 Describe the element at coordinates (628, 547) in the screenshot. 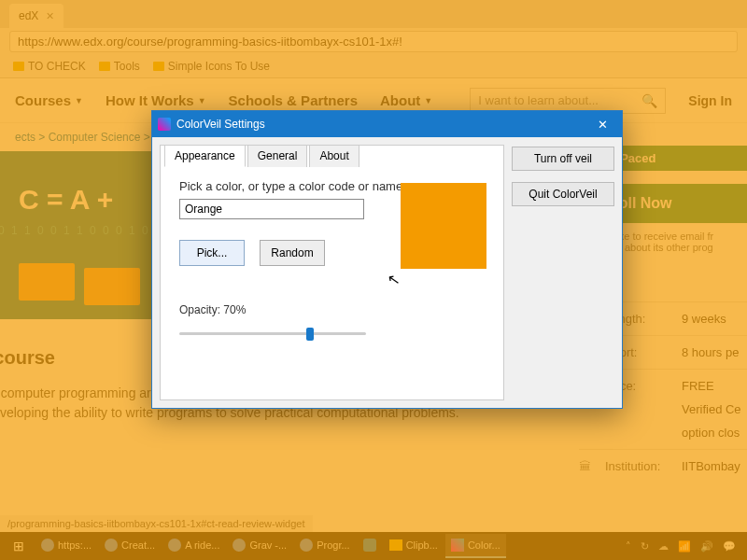

I see `tray-chevron-icon: ˄` at that location.